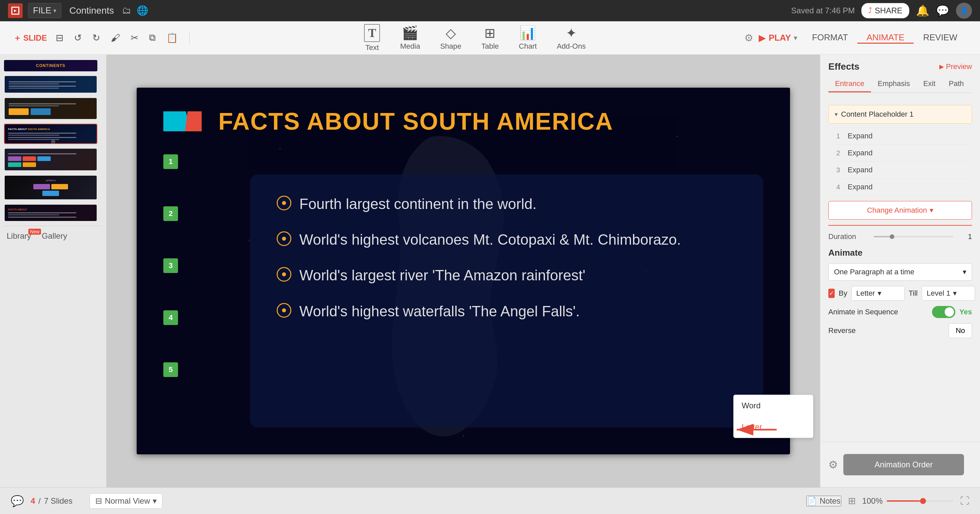  Describe the element at coordinates (52, 501) in the screenshot. I see `page-indicator: 4 / 7 Slides` at that location.